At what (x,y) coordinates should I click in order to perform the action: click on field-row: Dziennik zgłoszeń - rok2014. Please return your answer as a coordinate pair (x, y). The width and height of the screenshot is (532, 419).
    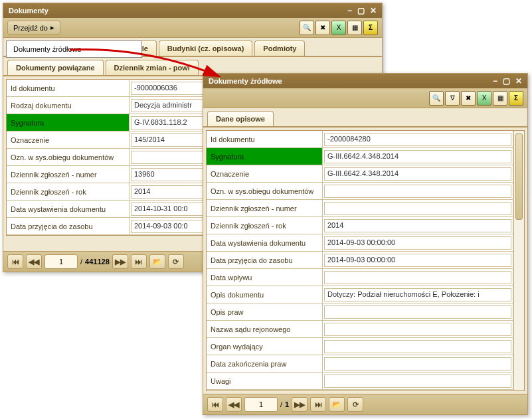
    Looking at the image, I should click on (360, 226).